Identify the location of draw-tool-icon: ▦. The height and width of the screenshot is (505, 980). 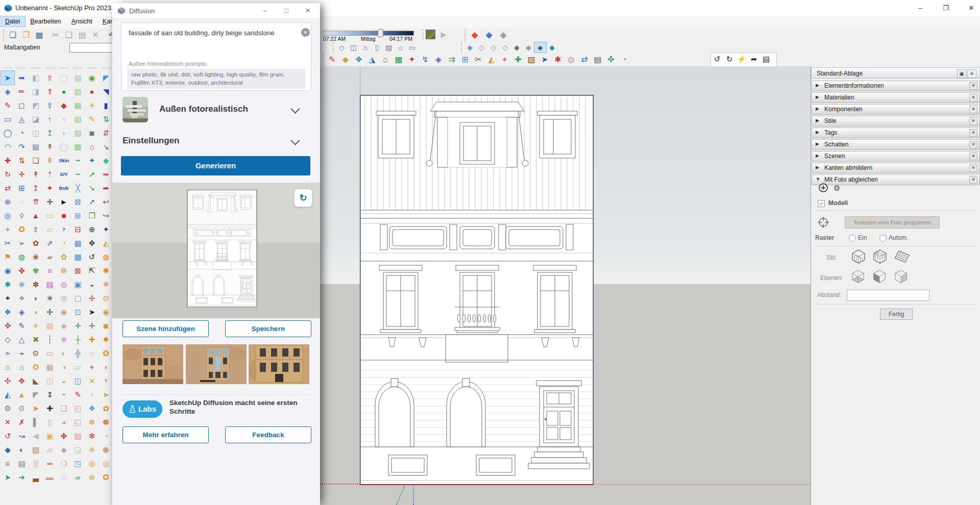
(399, 60).